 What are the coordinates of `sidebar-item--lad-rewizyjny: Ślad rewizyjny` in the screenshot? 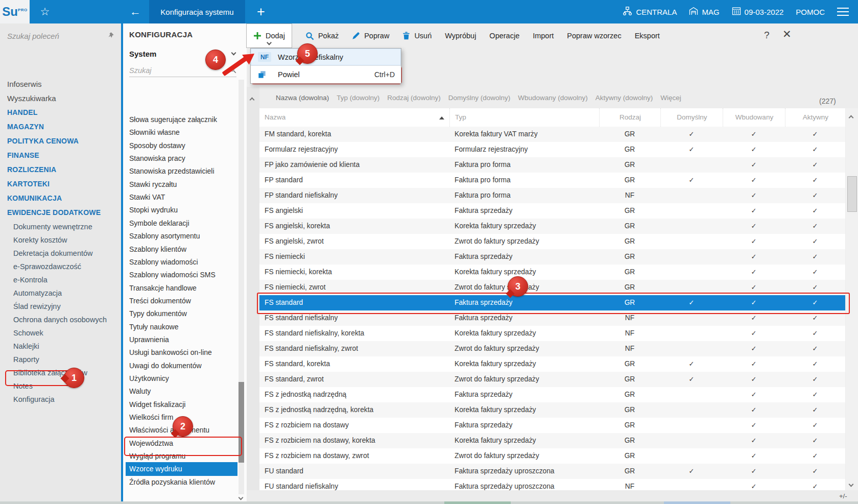 It's located at (37, 306).